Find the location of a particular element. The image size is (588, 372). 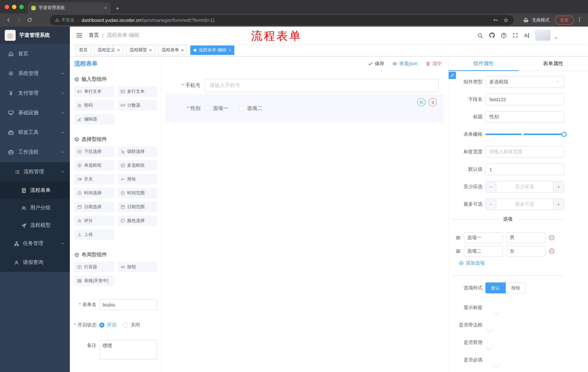

canvas-field-phone: 手机号 请输入手机号 is located at coordinates (302, 85).